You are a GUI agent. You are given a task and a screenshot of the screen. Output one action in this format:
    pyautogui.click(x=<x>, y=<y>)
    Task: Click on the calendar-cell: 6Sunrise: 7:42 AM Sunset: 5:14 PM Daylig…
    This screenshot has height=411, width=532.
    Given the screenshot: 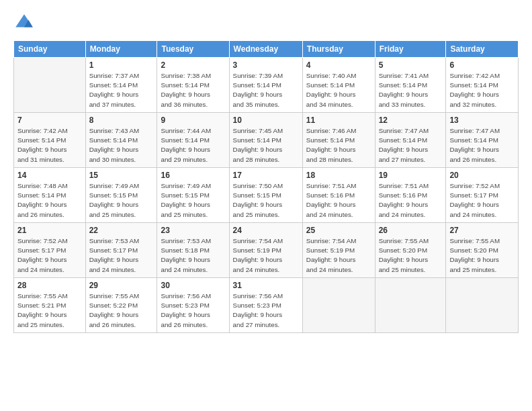 What is the action you would take?
    pyautogui.click(x=482, y=85)
    